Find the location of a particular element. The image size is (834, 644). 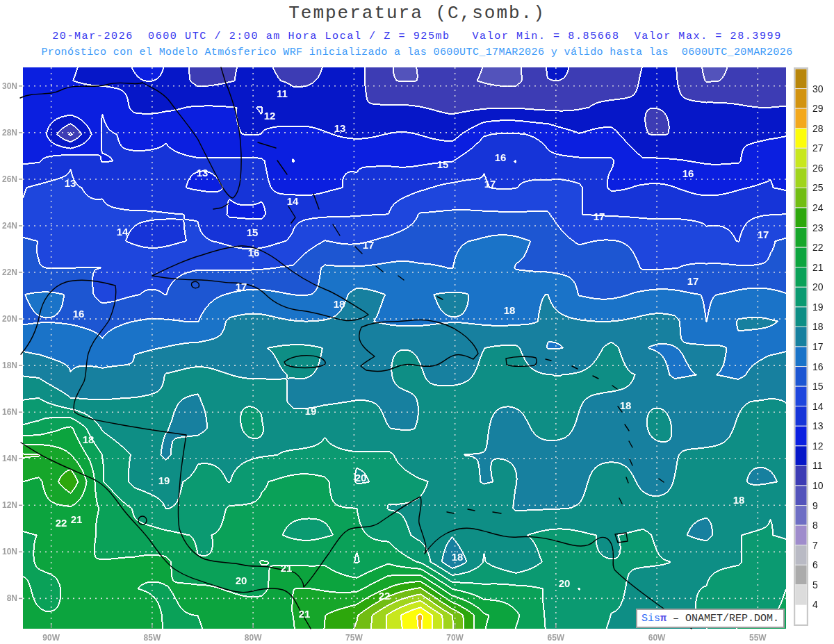

colorbar-tick-label: 7 is located at coordinates (815, 545).